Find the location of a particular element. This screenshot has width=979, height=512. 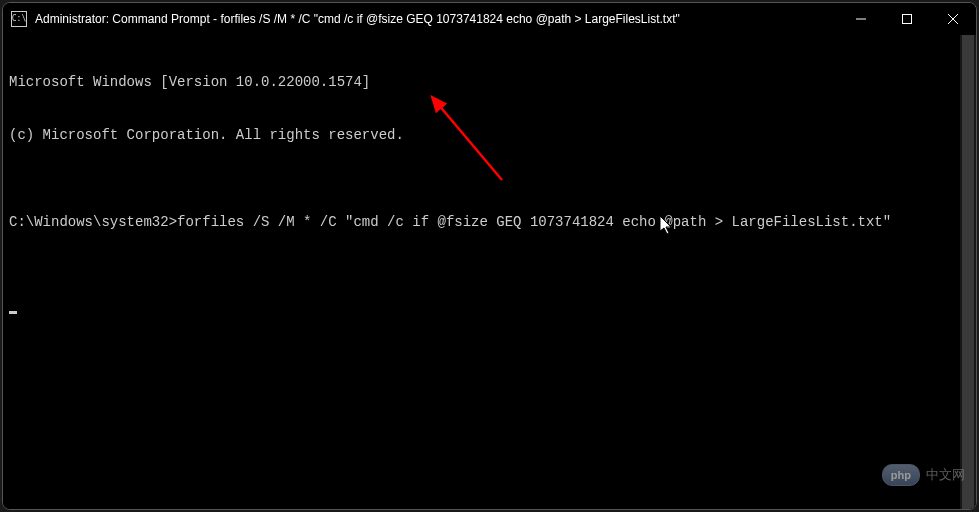

command-text: forfiles /S /M * /C "cmd /c if @fsize GE… is located at coordinates (534, 223).